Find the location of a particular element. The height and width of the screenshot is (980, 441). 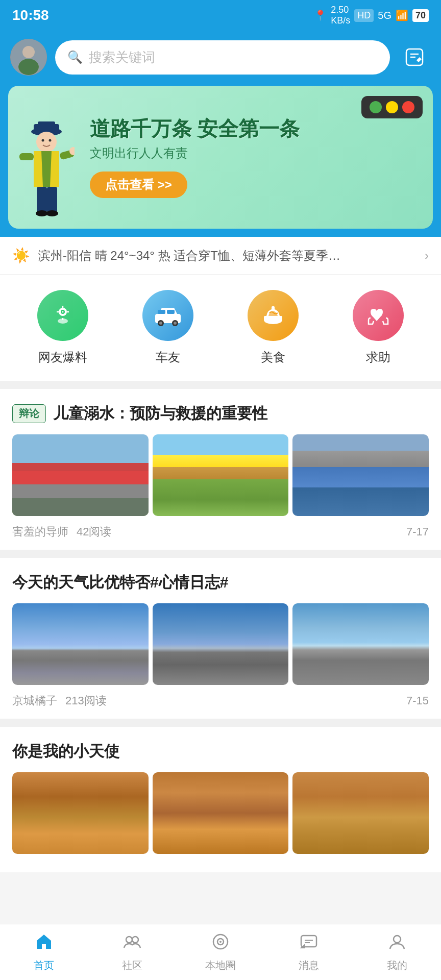

profile-icon is located at coordinates (397, 944).